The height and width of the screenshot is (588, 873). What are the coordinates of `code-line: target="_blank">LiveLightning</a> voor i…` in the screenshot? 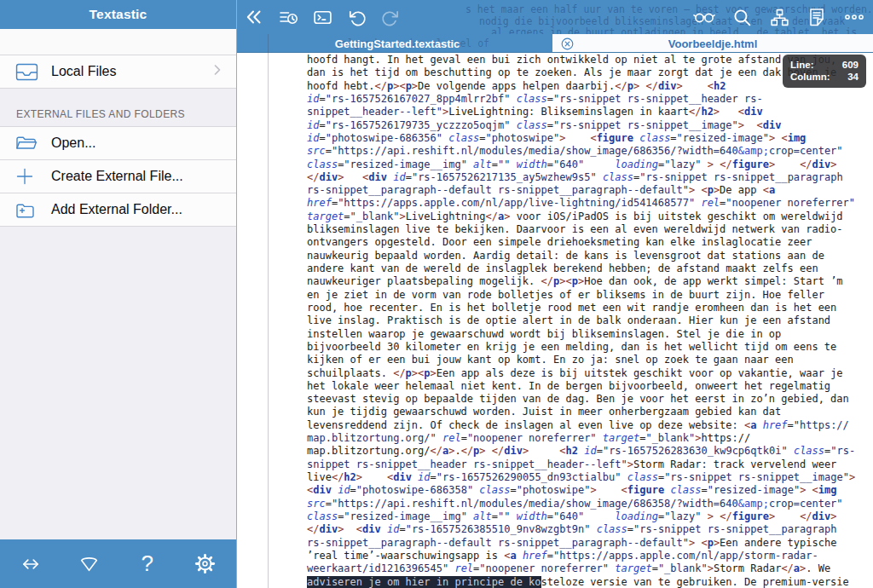 It's located at (581, 216).